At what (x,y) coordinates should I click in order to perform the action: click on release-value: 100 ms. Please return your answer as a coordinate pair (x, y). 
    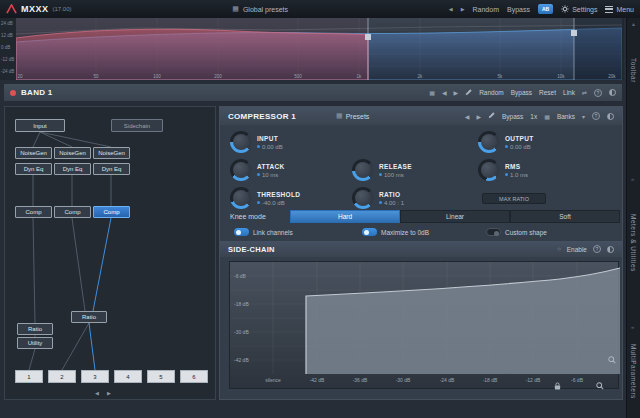
    Looking at the image, I should click on (396, 175).